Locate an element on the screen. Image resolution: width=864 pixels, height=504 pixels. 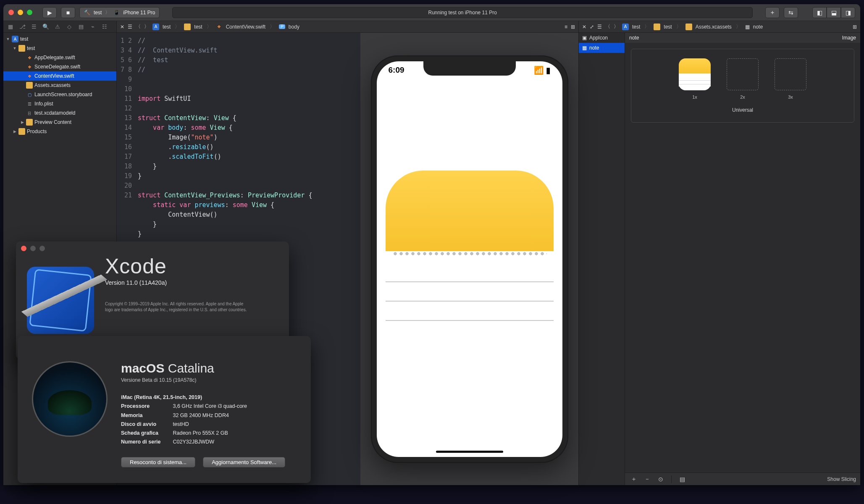
file-label: Preview Content is located at coordinates (53, 122).